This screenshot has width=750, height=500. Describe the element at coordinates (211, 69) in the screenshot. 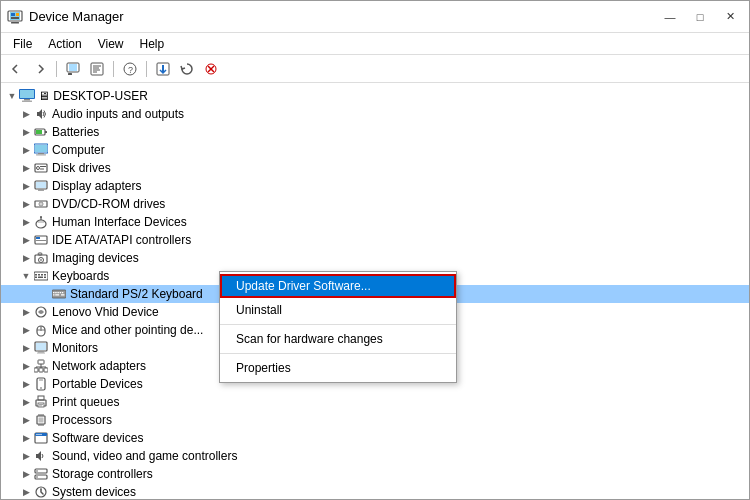

I see `toolbar-cancel` at that location.